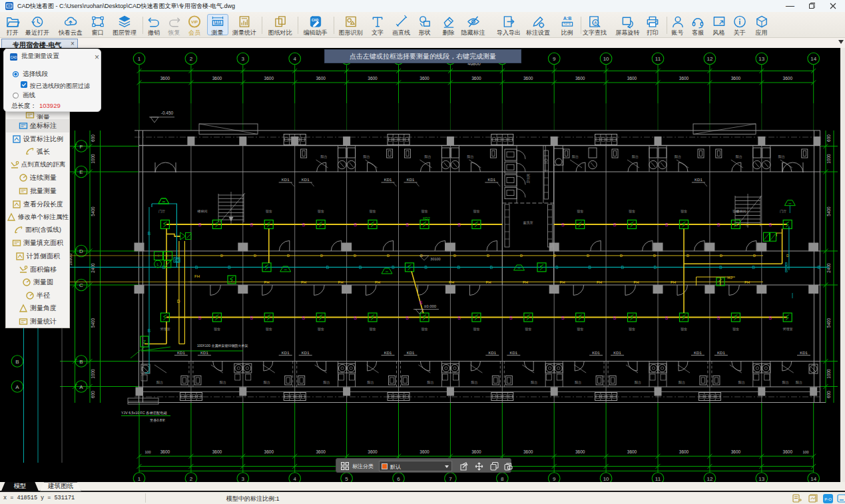 The width and height of the screenshot is (845, 504). I want to click on svg-text: 卫生间, so click(529, 178).